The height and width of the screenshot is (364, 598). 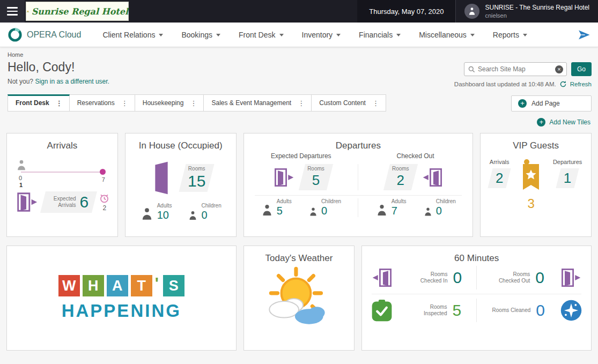 What do you see at coordinates (457, 310) in the screenshot?
I see `rooms-inspected-value: 5` at bounding box center [457, 310].